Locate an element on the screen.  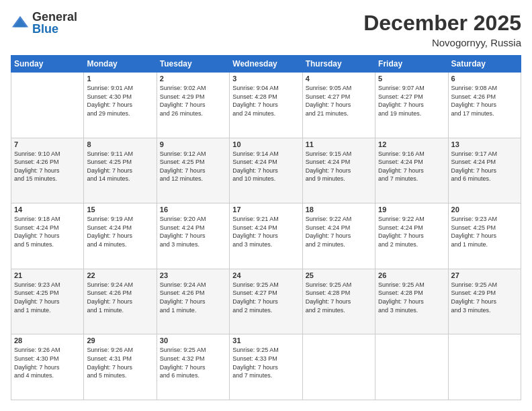
day-cell-0-6: 6Sunrise: 9:08 AM Sunset: 4:26 PM Daylig… is located at coordinates (484, 105).